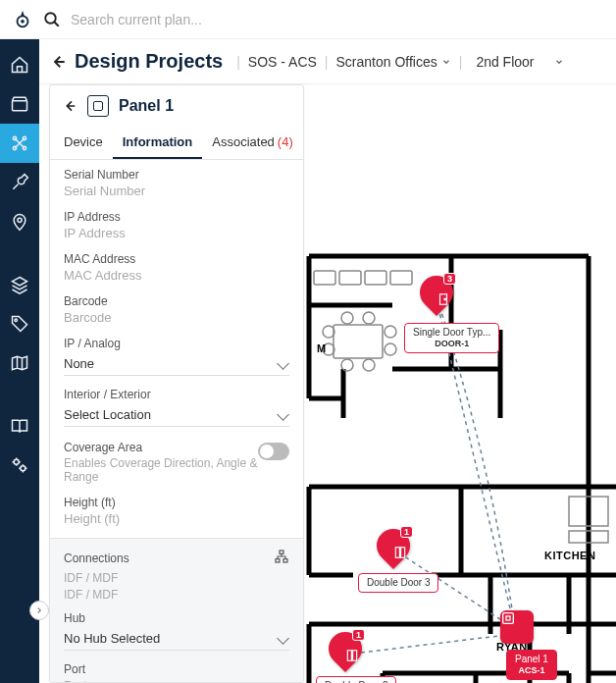 Image resolution: width=616 pixels, height=683 pixels. I want to click on port-label: Port, so click(177, 669).